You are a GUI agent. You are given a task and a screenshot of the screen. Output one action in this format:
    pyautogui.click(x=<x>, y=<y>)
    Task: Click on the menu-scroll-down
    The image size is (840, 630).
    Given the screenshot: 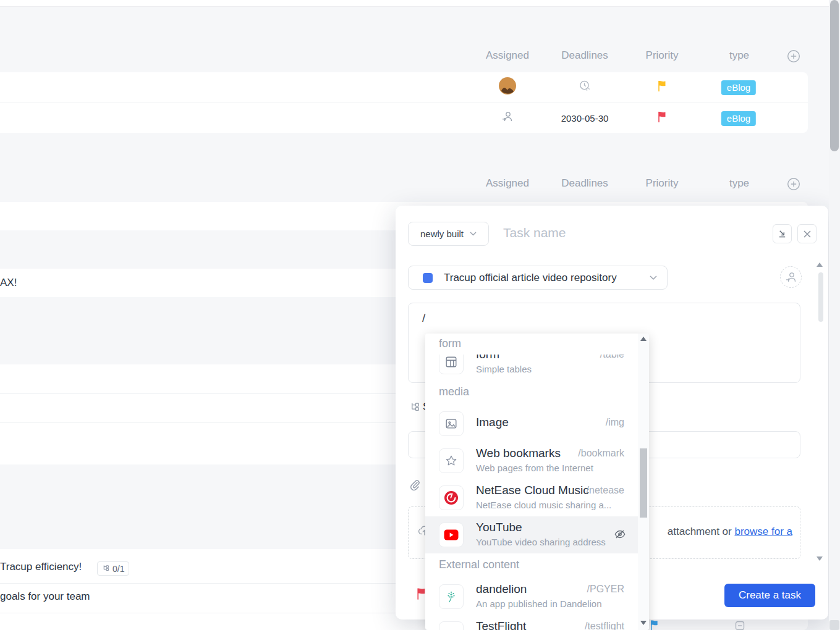 What is the action you would take?
    pyautogui.click(x=643, y=623)
    